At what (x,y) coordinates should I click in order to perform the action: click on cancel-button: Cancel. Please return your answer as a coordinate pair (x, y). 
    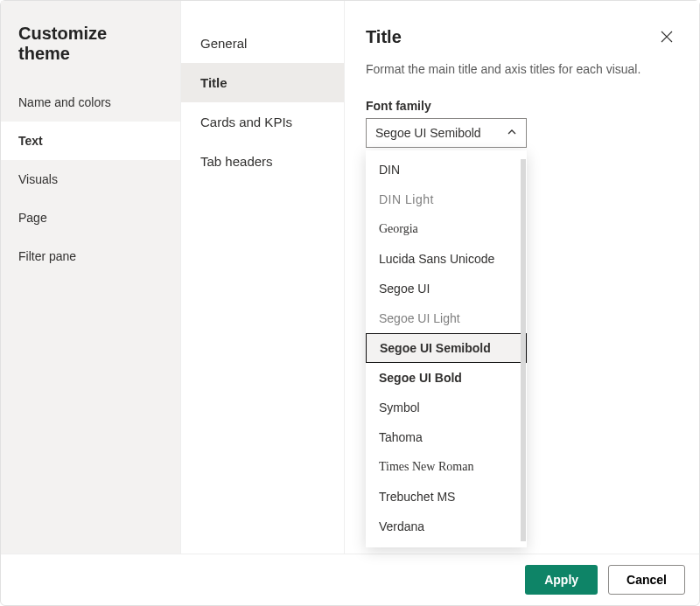
    Looking at the image, I should click on (647, 580).